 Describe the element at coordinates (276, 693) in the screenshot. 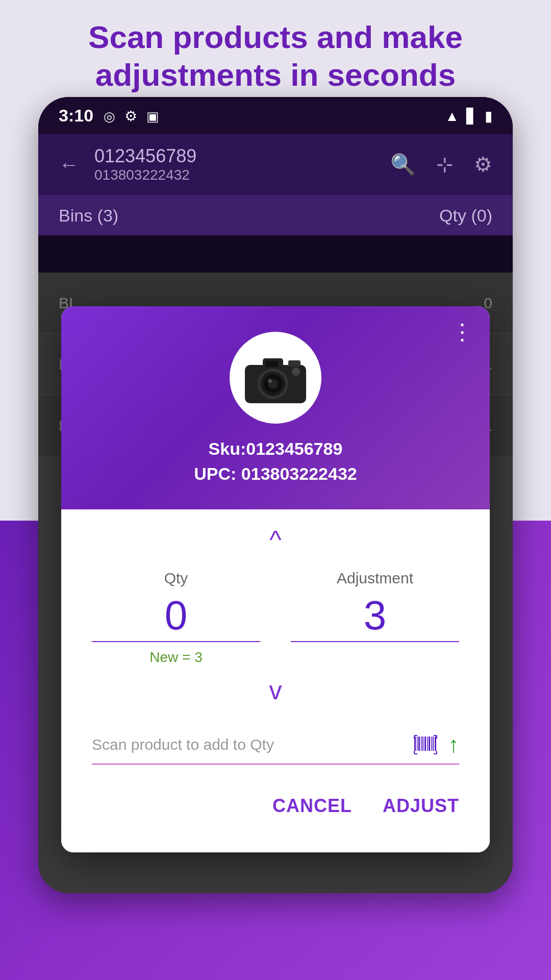

I see `chevron-down-area: v` at that location.